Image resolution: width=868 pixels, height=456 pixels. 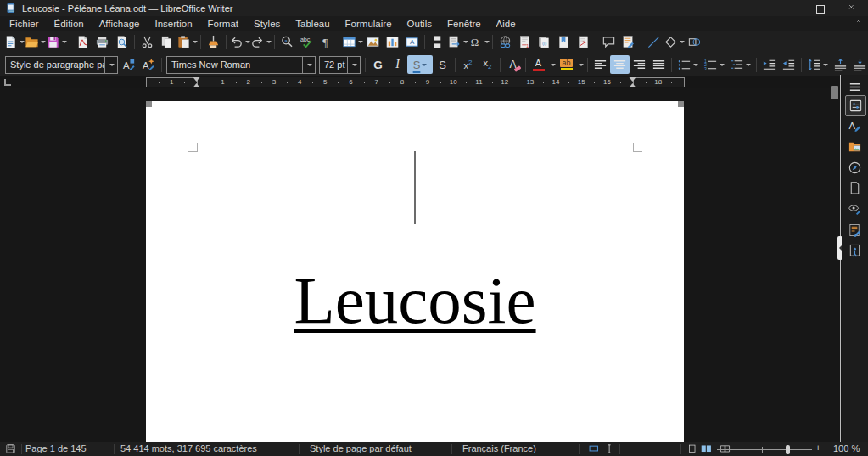 I want to click on insert-cross-reference-button, so click(x=584, y=42).